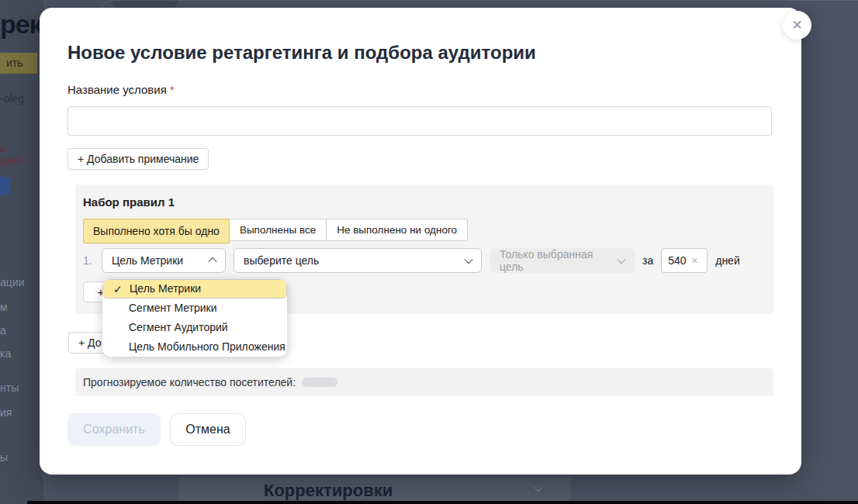 The image size is (858, 504). What do you see at coordinates (118, 290) in the screenshot?
I see `check-icon: ✓` at bounding box center [118, 290].